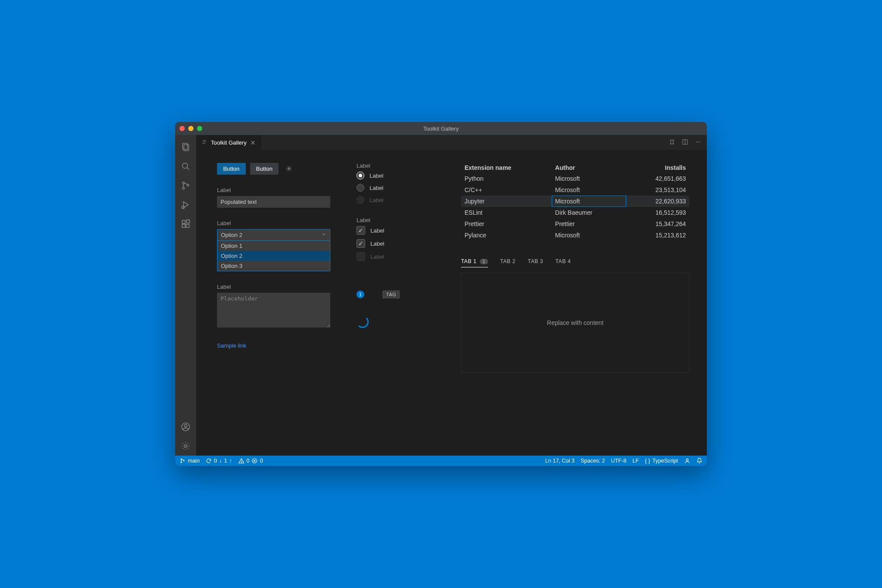 This screenshot has width=882, height=588. Describe the element at coordinates (475, 263) in the screenshot. I see `panel-tab: TAB 11` at that location.